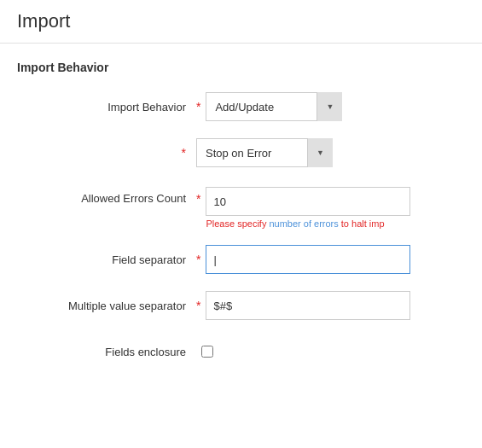 The image size is (482, 448). Describe the element at coordinates (241, 305) in the screenshot. I see `multiple-value-separator-row: Multiple value separator *` at that location.